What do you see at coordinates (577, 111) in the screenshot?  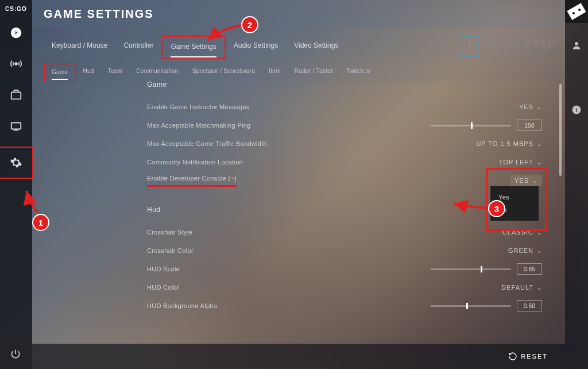 I see `info-icon: i` at bounding box center [577, 111].